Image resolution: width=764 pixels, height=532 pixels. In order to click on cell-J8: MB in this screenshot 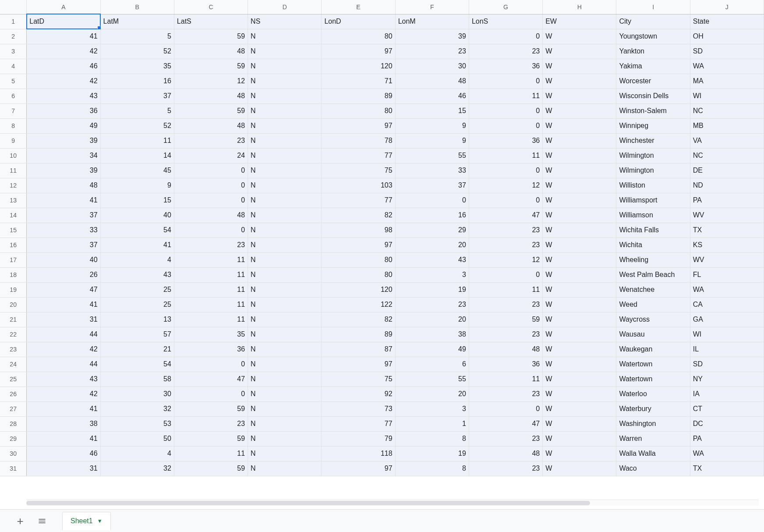, I will do `click(727, 126)`.